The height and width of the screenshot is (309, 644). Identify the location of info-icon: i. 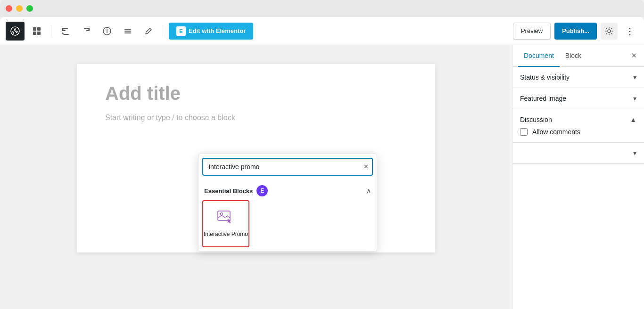
(107, 31).